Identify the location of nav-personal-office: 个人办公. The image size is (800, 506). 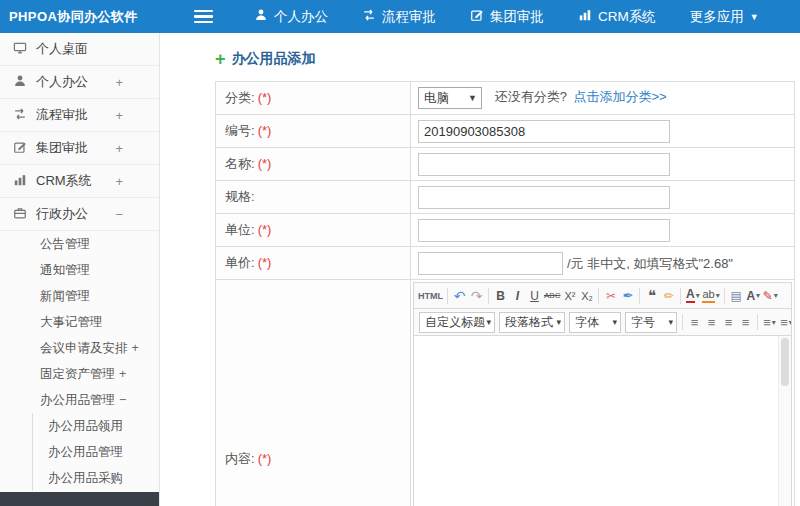
(291, 16).